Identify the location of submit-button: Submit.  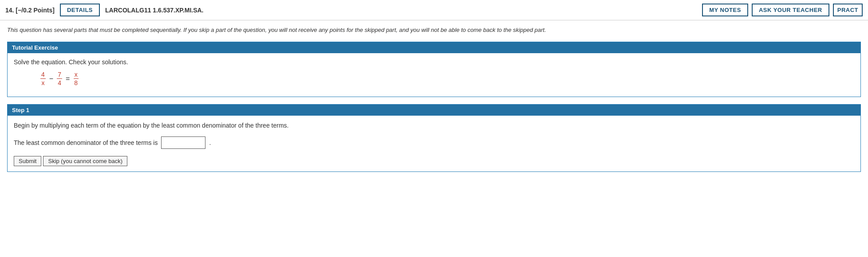
(28, 161).